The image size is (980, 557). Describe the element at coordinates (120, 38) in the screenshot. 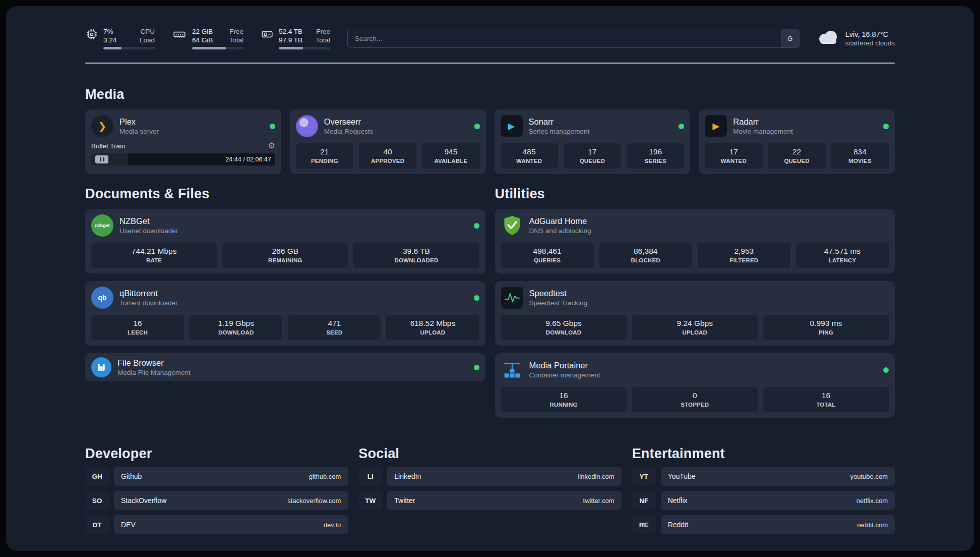

I see `cpu-widget: 7%CPU 3.24Load` at that location.